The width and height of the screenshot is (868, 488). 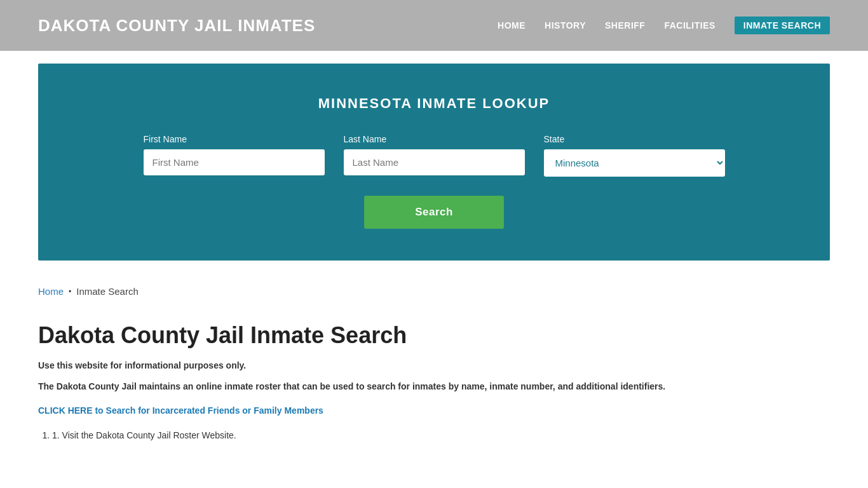 I want to click on search-fields-row: First Name Last Name State Minnesota Ala…, so click(x=434, y=155).